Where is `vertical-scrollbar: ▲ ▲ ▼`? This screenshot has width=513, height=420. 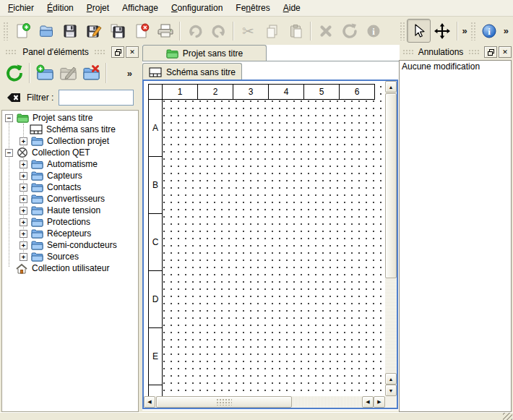
vertical-scrollbar: ▲ ▲ ▼ is located at coordinates (391, 239).